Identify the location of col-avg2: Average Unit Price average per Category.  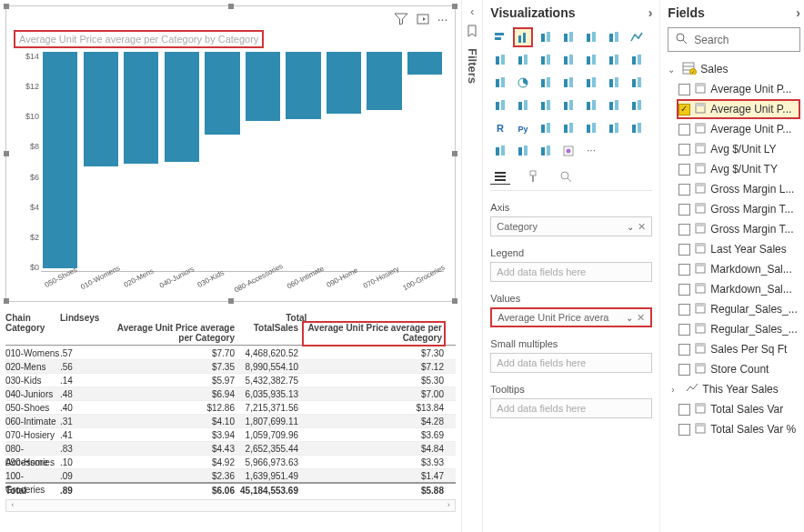
(374, 334).